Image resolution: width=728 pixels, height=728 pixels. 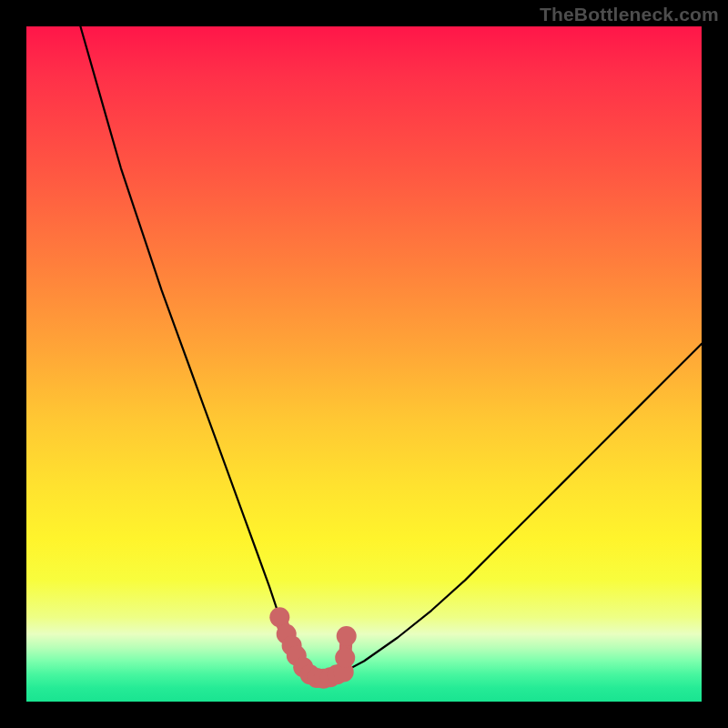 I want to click on valley-highlight-dots, so click(x=313, y=648).